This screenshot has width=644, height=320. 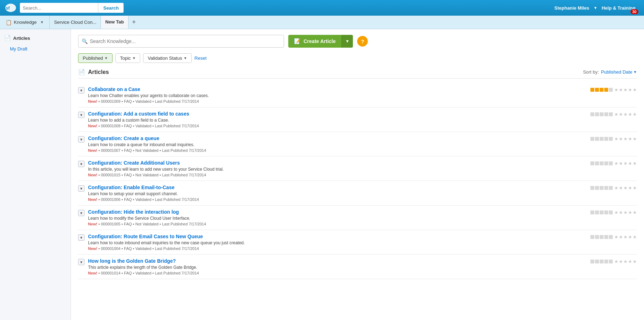 What do you see at coordinates (337, 89) in the screenshot?
I see `article-title: Collaborate on a Case` at bounding box center [337, 89].